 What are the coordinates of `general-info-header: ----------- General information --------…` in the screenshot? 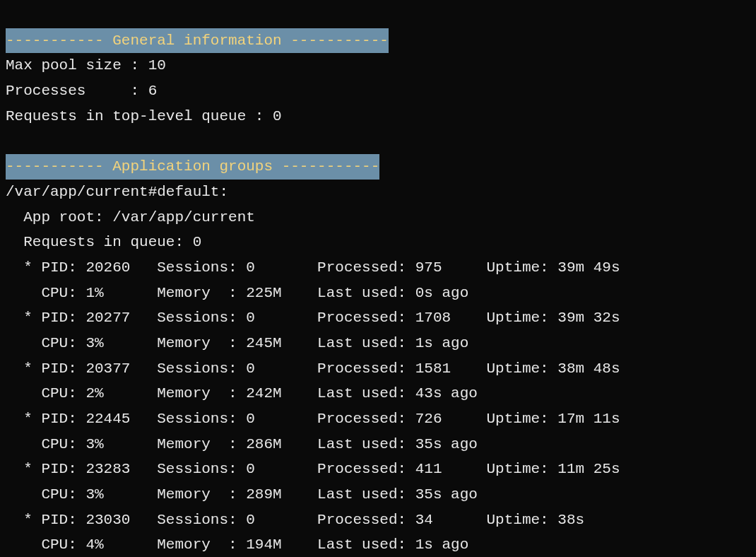 It's located at (197, 41).